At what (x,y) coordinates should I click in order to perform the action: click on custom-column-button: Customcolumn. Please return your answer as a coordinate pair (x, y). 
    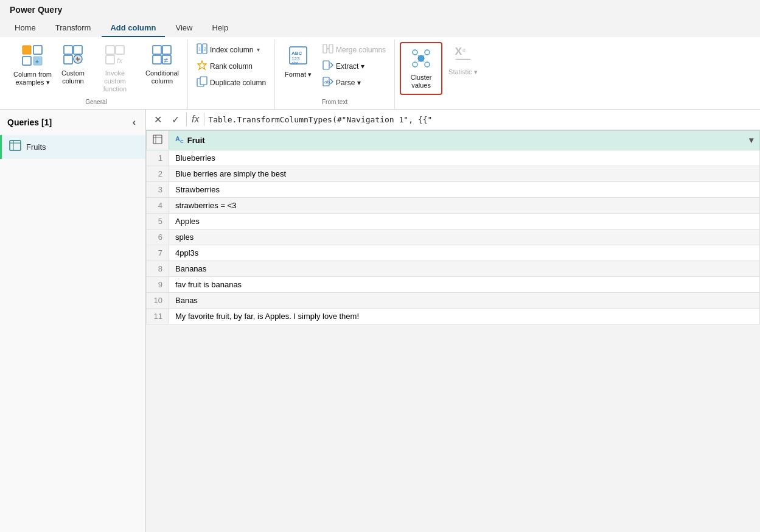
    Looking at the image, I should click on (73, 65).